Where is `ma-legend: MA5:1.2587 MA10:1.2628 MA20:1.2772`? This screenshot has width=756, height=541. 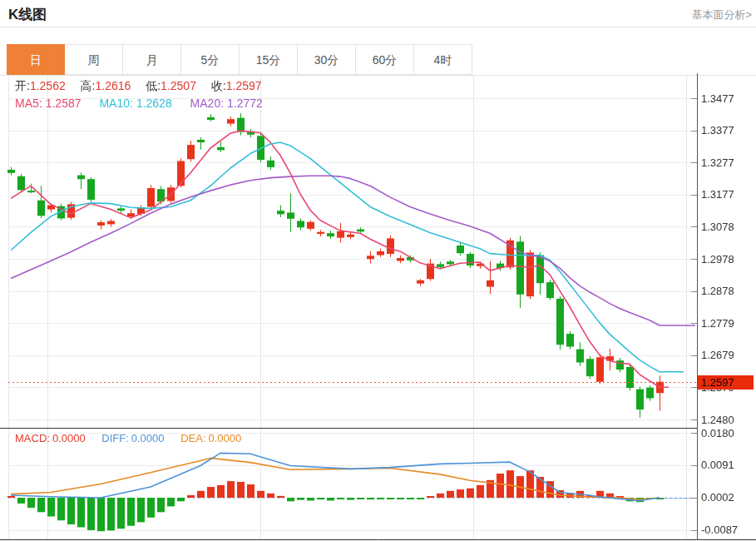
ma-legend: MA5:1.2587 MA10:1.2628 MA20:1.2772 is located at coordinates (139, 103).